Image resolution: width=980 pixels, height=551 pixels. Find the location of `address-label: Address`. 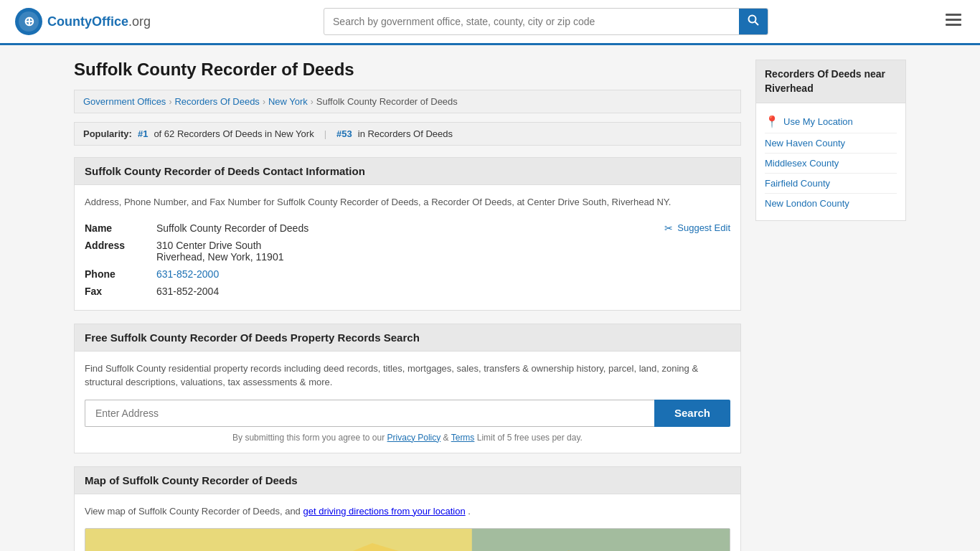

address-label: Address is located at coordinates (121, 251).